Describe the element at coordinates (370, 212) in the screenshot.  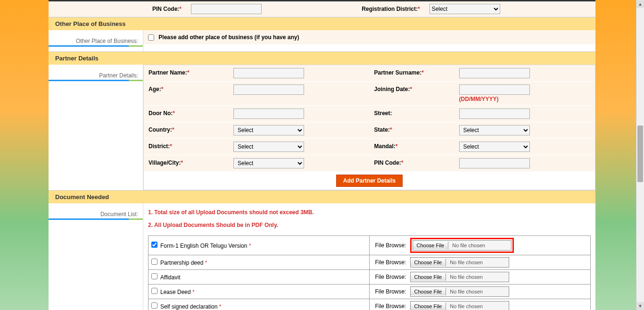
I see `doc-note-1: 1. Total size of all Upload Documents sh…` at that location.